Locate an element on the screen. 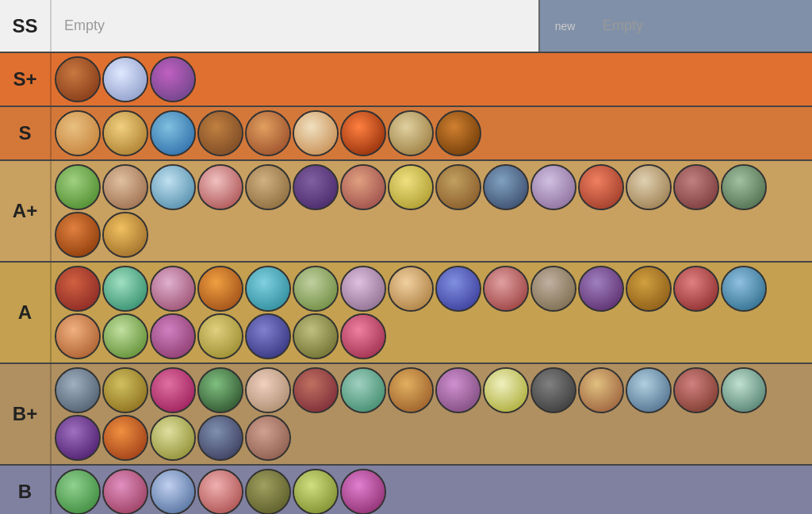 This screenshot has height=514, width=812. tier-label-splus: S+ is located at coordinates (25, 79).